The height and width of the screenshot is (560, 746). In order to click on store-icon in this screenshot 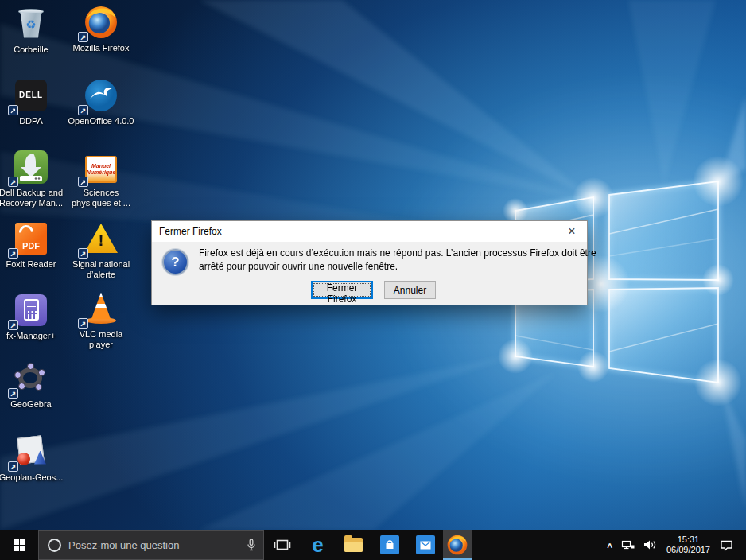, I will do `click(390, 545)`.